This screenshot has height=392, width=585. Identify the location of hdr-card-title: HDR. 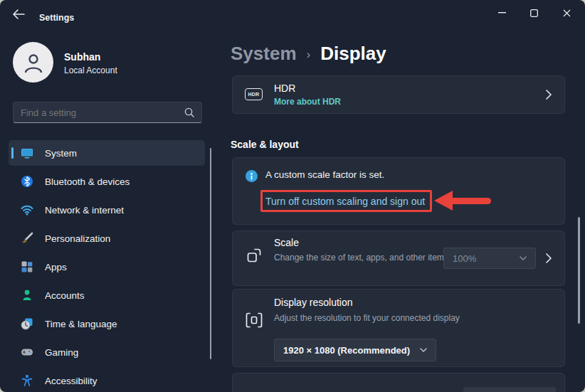
(285, 88).